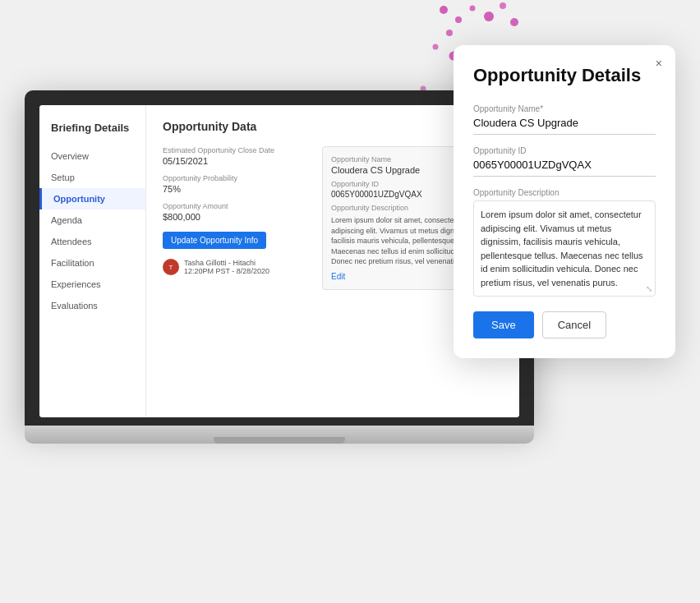 Image resolution: width=700 pixels, height=603 pixels. Describe the element at coordinates (234, 178) in the screenshot. I see `probability-label: Opportunity Probability` at that location.